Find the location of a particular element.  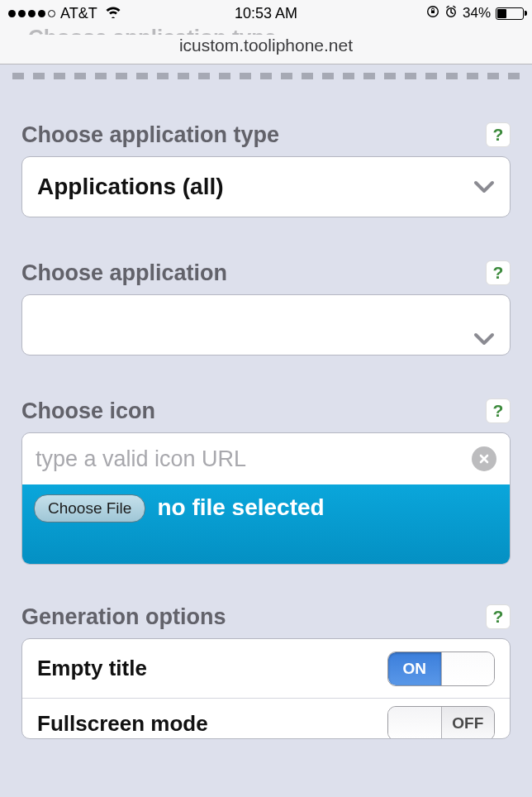

wifi-icon is located at coordinates (113, 13).